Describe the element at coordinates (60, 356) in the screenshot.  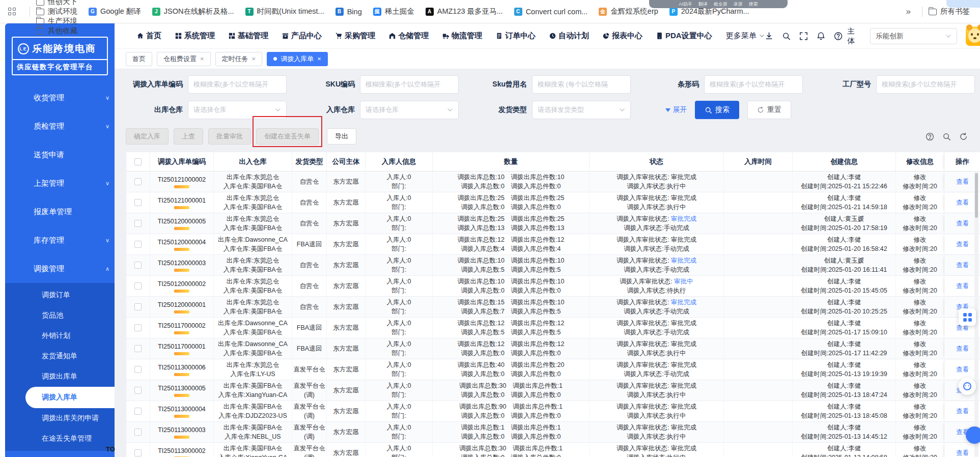
I see `sidebar-item-shipping-notice: 发货通知单` at that location.